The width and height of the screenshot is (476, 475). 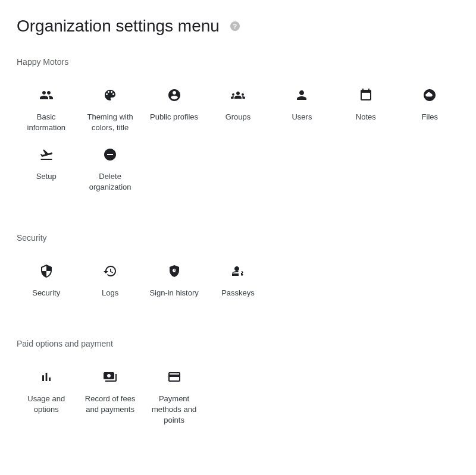 What do you see at coordinates (238, 293) in the screenshot?
I see `tile-label: Passkeys` at bounding box center [238, 293].